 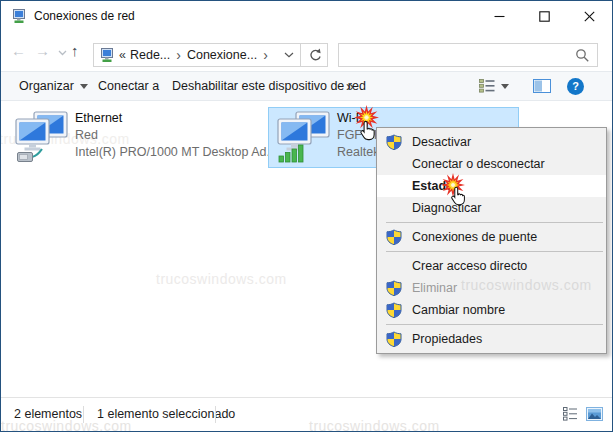 I want to click on menu-item-conexiones-de-puente: Conexiones de puente, so click(x=492, y=237).